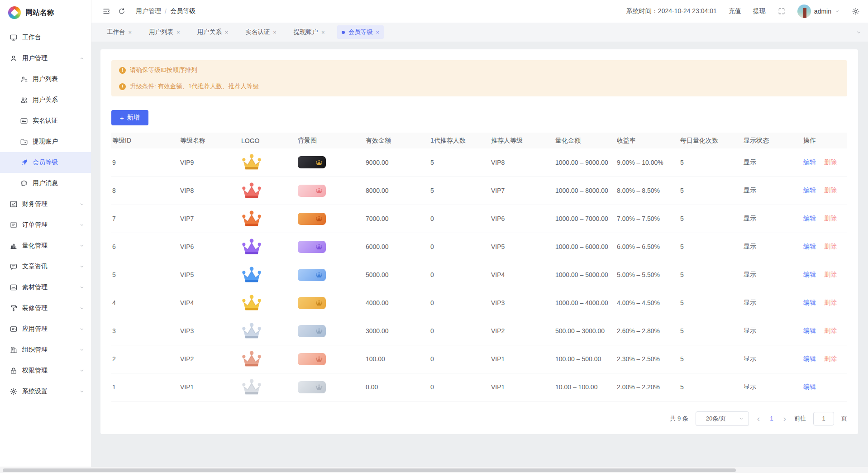  Describe the element at coordinates (24, 100) in the screenshot. I see `users-icon` at that location.